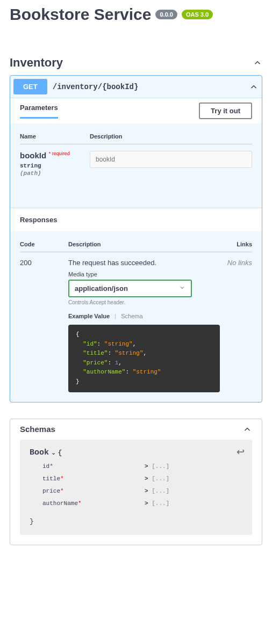  What do you see at coordinates (94, 479) in the screenshot?
I see `prop-name: title*` at bounding box center [94, 479].